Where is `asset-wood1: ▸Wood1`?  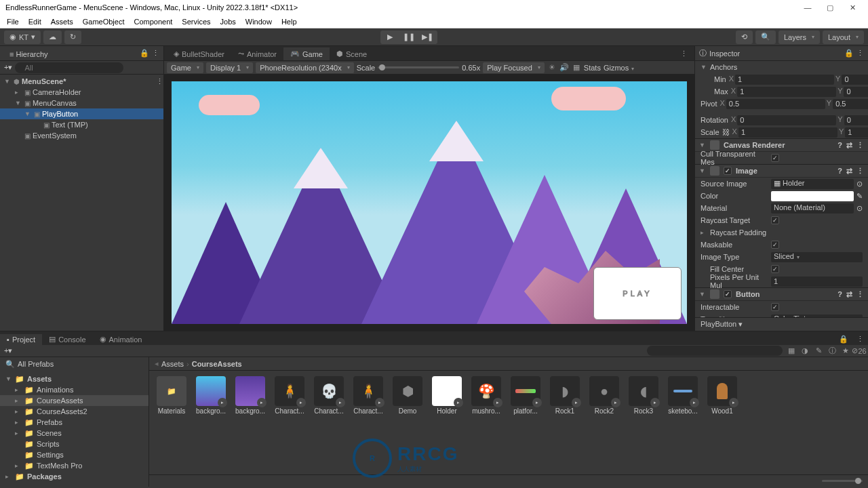 asset-wood1: ▸Wood1 is located at coordinates (722, 396).